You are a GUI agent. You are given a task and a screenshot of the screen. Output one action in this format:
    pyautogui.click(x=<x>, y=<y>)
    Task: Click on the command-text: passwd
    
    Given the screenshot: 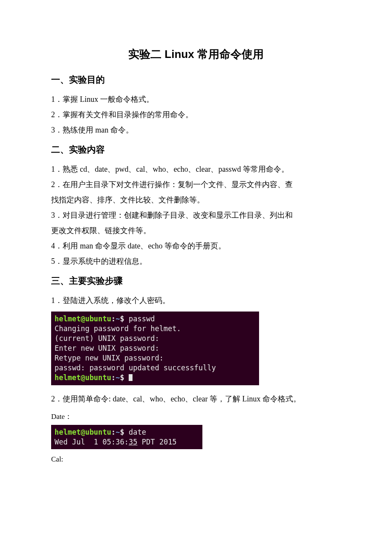 What is the action you would take?
    pyautogui.click(x=141, y=319)
    